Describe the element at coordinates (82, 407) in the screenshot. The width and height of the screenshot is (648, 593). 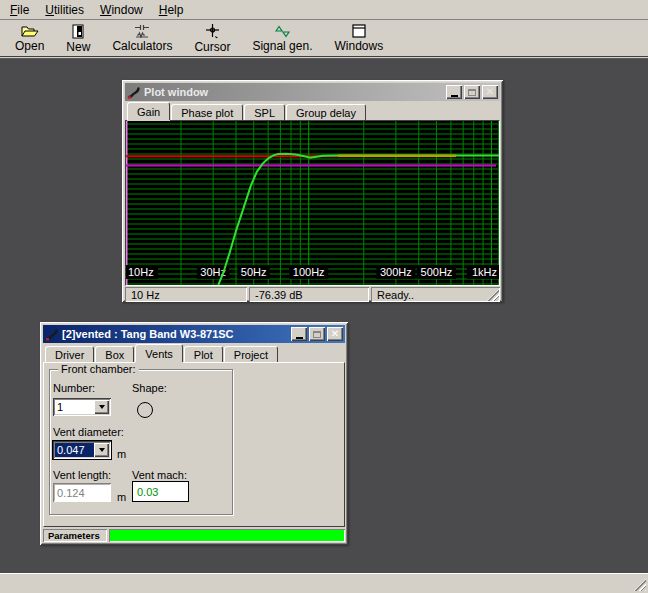
I see `vent-number-combobox: 1` at that location.